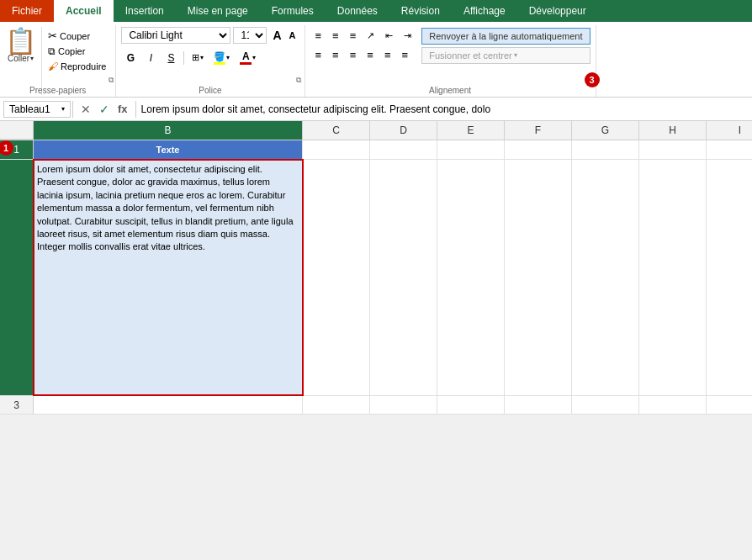  Describe the element at coordinates (404, 130) in the screenshot. I see `col-header-d: D` at that location.